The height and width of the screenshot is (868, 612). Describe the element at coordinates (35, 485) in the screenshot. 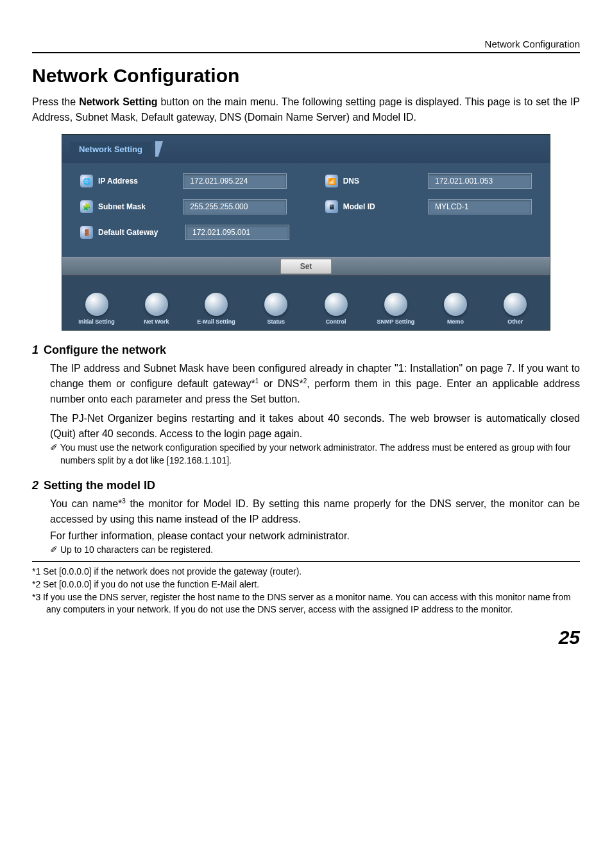

I see `section-2-number: 2` at that location.